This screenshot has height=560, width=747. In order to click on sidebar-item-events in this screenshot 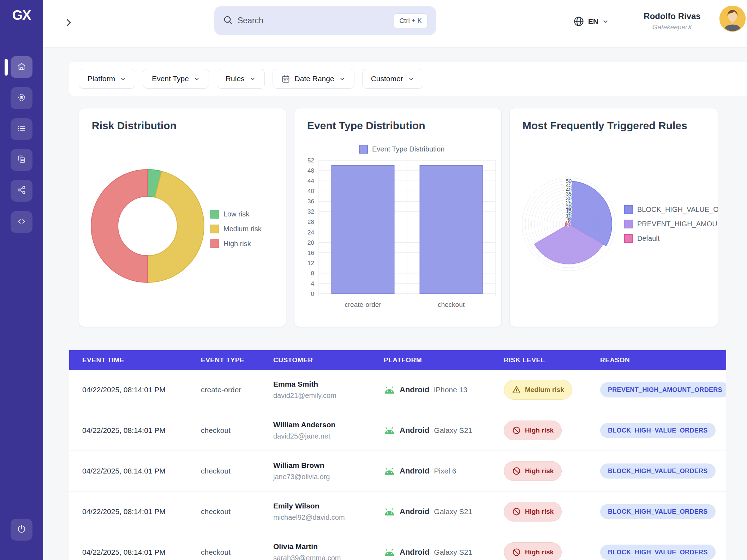, I will do `click(22, 129)`.